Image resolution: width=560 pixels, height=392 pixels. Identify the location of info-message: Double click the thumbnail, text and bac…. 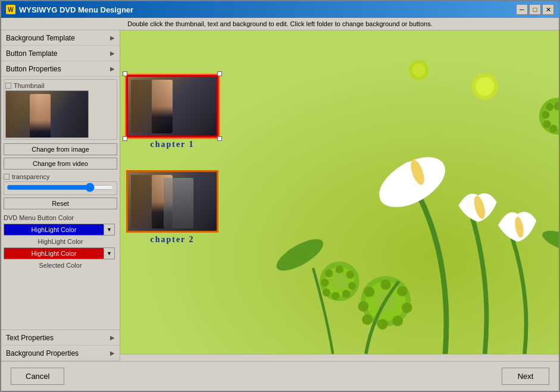
(280, 24).